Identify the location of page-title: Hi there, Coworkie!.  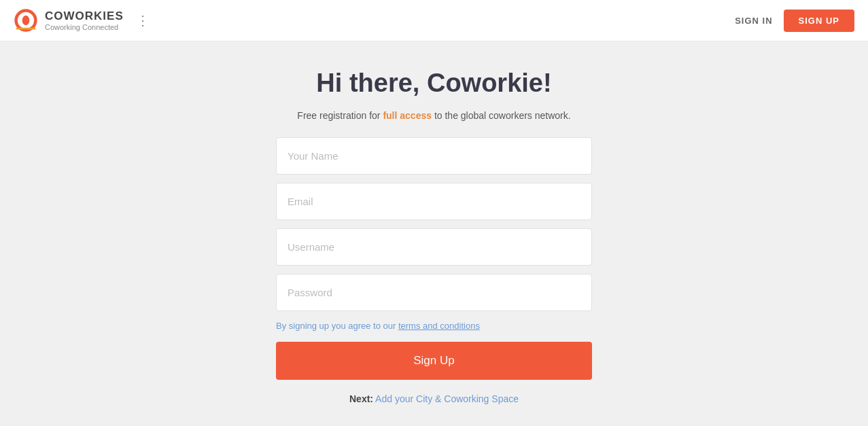
(434, 83).